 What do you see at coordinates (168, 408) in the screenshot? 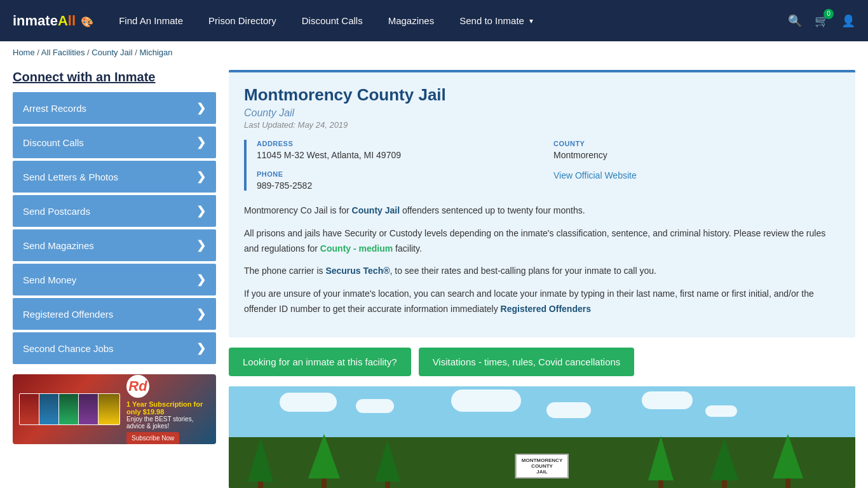
I see `ad-title: 1 Year Subscription for only $19.98` at bounding box center [168, 408].